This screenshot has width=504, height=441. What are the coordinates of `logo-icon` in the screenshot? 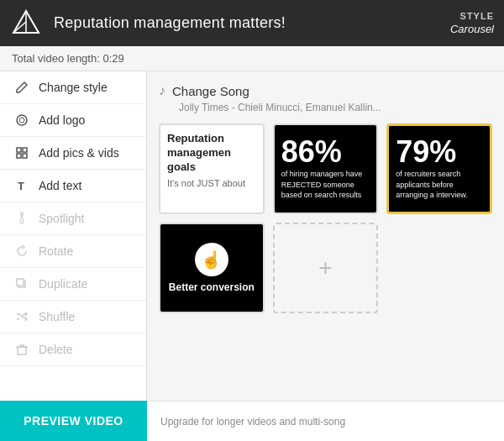 It's located at (22, 120).